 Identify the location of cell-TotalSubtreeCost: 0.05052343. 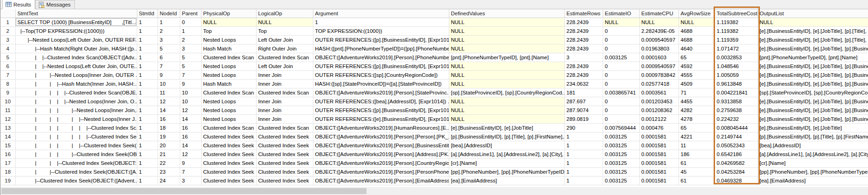
(736, 145).